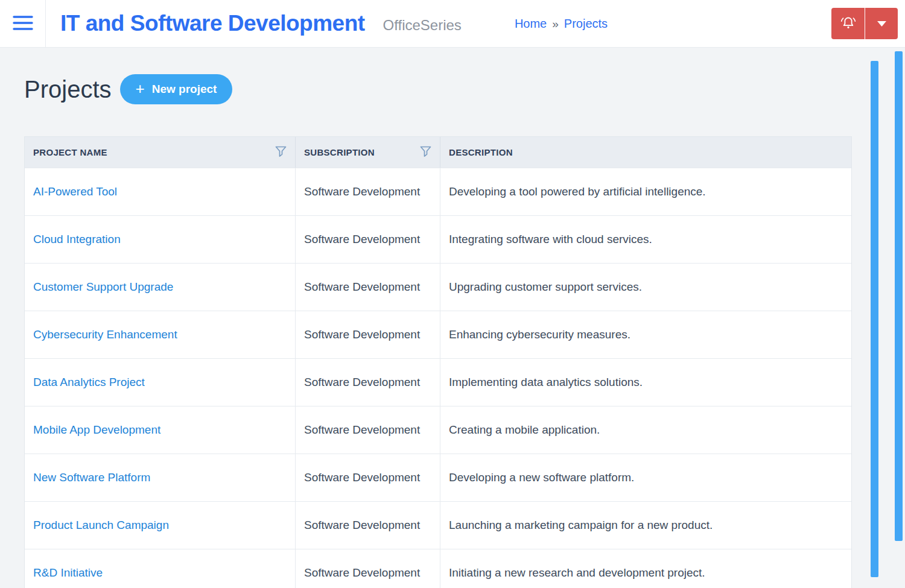 This screenshot has width=905, height=588. Describe the element at coordinates (23, 24) in the screenshot. I see `menu-button` at that location.